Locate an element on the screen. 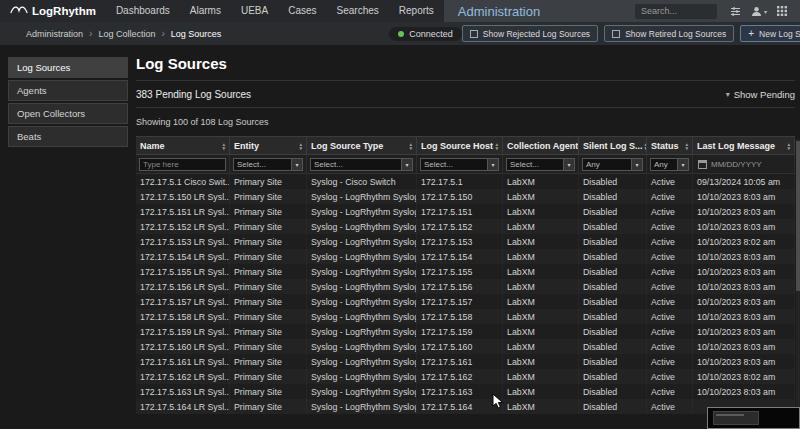 The height and width of the screenshot is (429, 800). show-retired-checkbox: Show Retired Log Sources is located at coordinates (669, 34).